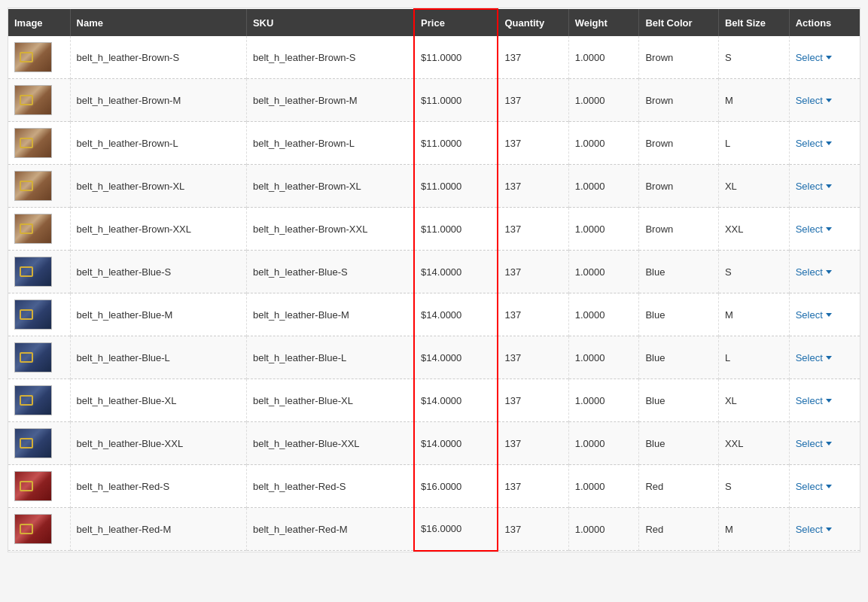  I want to click on product-belt-size: M, so click(754, 315).